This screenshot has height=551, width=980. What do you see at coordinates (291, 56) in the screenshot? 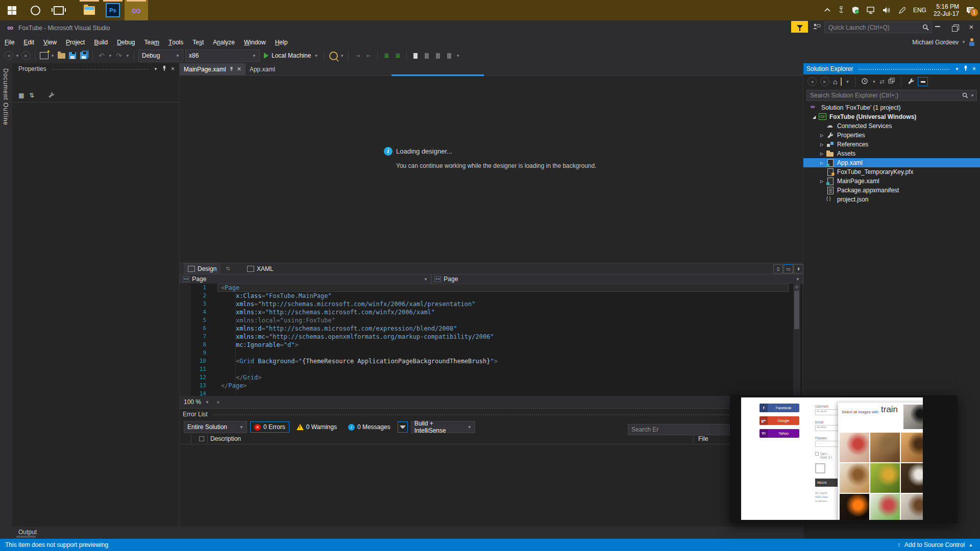
I see `start-debugging-button: Local Machine ▼` at bounding box center [291, 56].